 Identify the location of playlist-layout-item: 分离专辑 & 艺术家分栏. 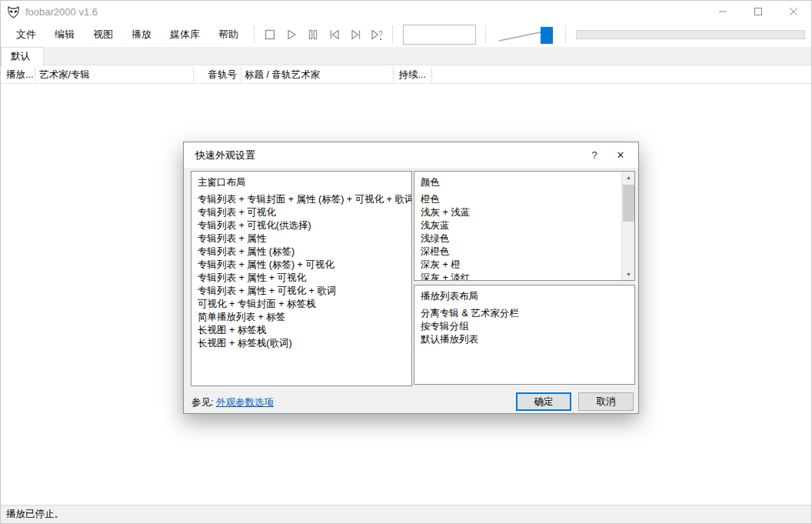
(527, 314).